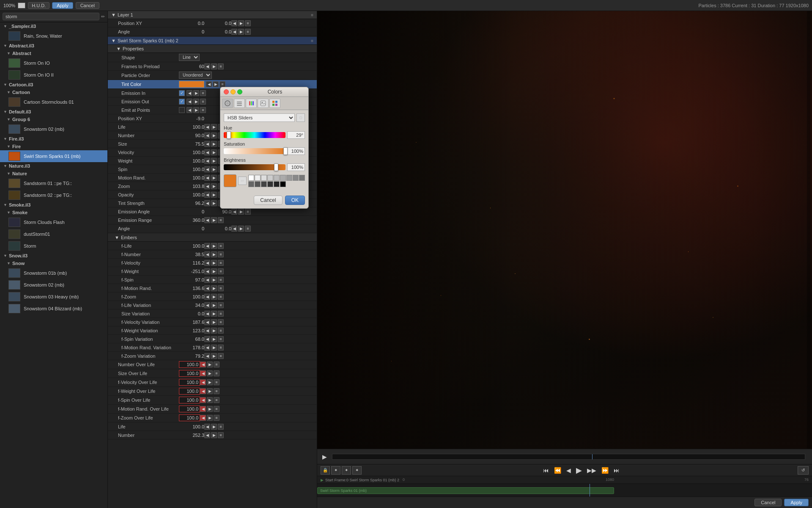  Describe the element at coordinates (214, 169) in the screenshot. I see `spin-rb: ▶` at that location.